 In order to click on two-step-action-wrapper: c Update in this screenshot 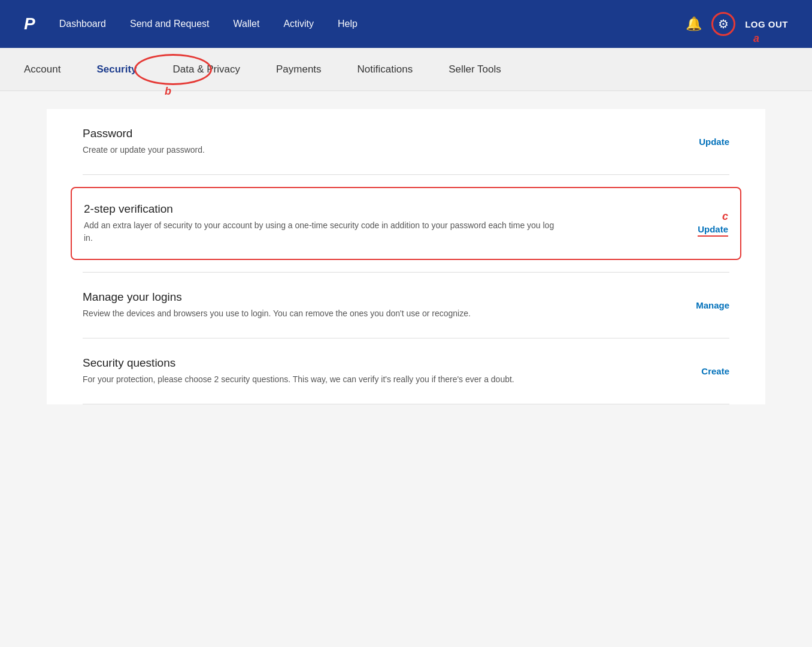, I will do `click(713, 223)`.